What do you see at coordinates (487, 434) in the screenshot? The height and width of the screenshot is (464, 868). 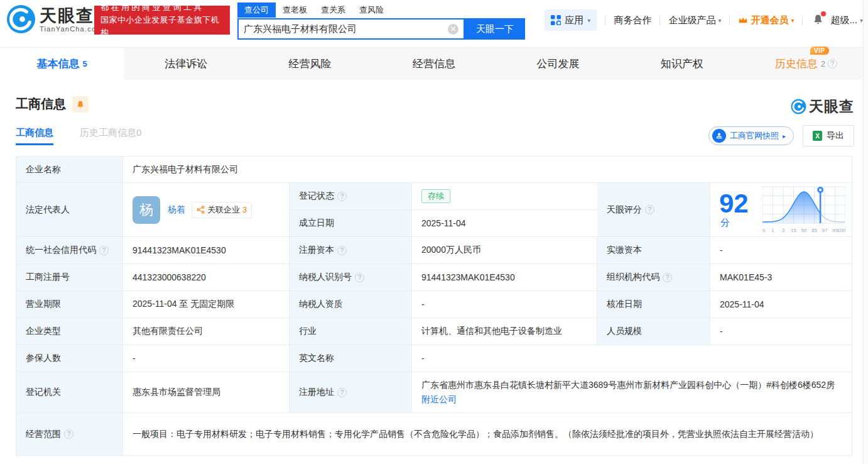 I see `business-scope-value: 一般项目：电子专用材料研发；电子专用材料销售；专用化学产品销售（不含危险化学品）…` at bounding box center [487, 434].